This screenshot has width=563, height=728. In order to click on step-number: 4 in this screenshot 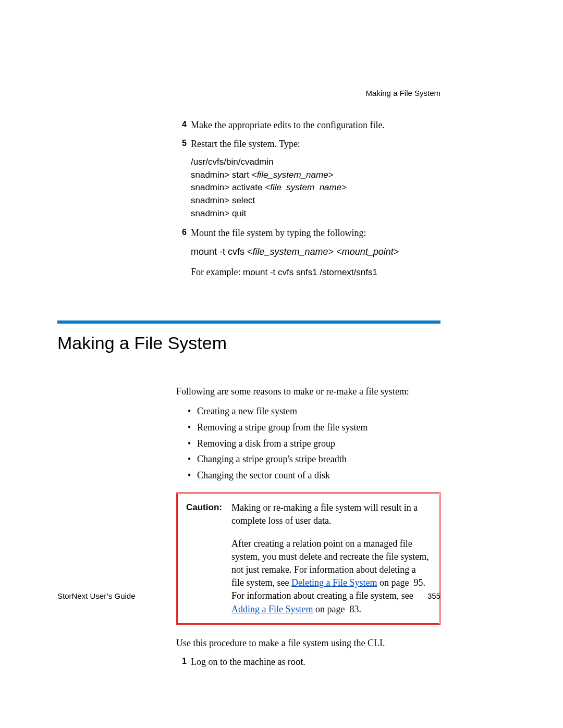, I will do `click(181, 125)`.